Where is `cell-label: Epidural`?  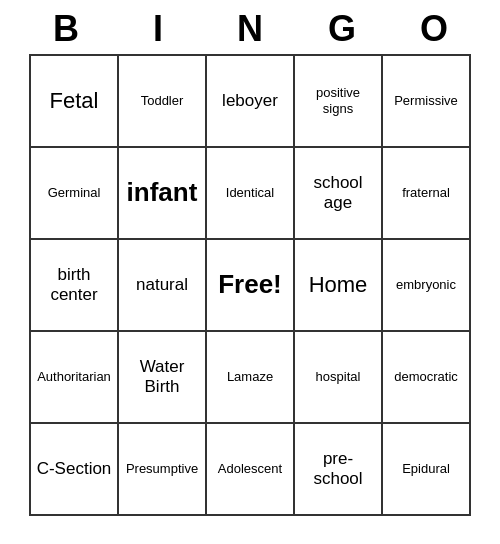 cell-label: Epidural is located at coordinates (426, 469).